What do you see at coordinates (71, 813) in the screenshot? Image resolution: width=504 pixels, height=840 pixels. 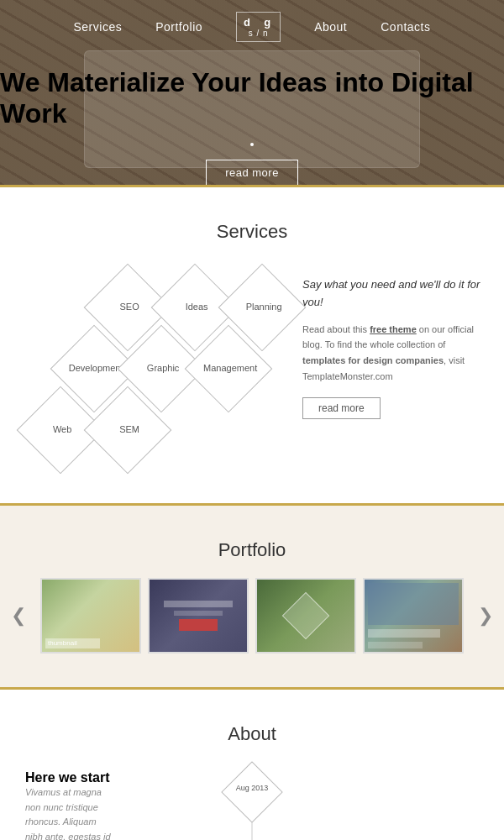 I see `timeline-event-1-body: Vivamus at magna non nunc tristique rhon…` at bounding box center [71, 813].